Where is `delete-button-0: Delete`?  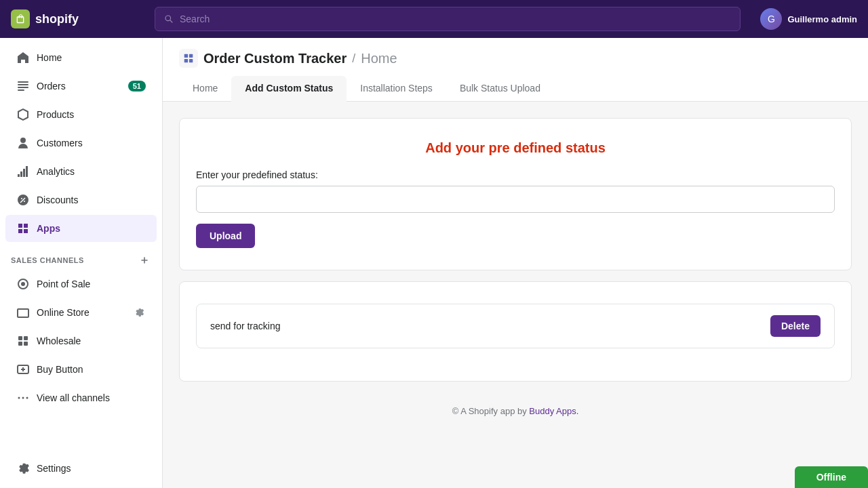 delete-button-0: Delete is located at coordinates (795, 326).